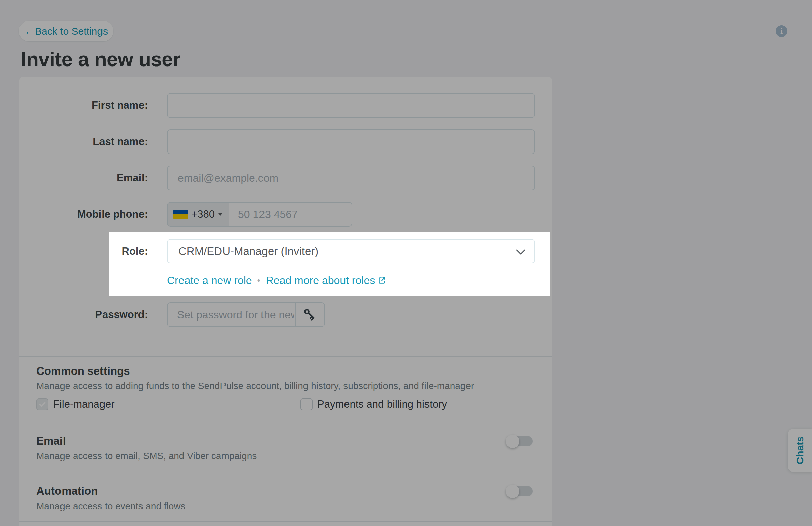  What do you see at coordinates (290, 214) in the screenshot?
I see `phone-number-input` at bounding box center [290, 214].